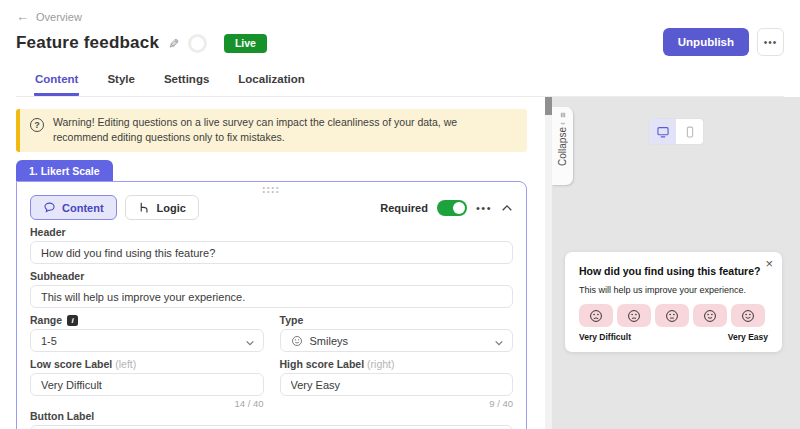 The image size is (800, 429). Describe the element at coordinates (88, 43) in the screenshot. I see `page-title: Feature feedback` at that location.